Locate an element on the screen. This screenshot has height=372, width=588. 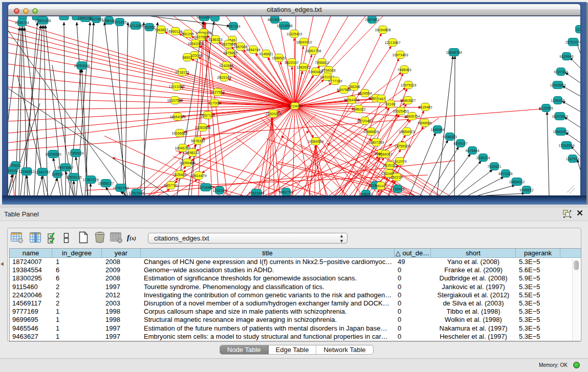
svg-text: 17357225 is located at coordinates (90, 180).